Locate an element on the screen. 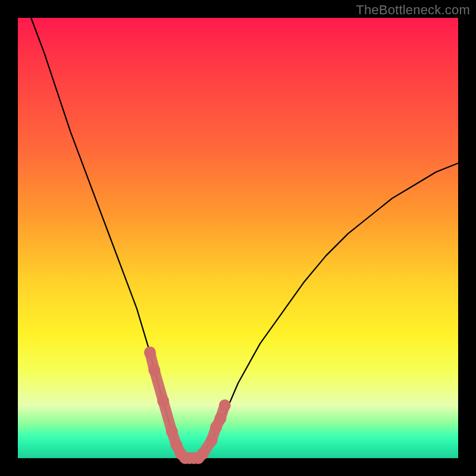  watermark-text: TheBottleneck.com is located at coordinates (413, 10).